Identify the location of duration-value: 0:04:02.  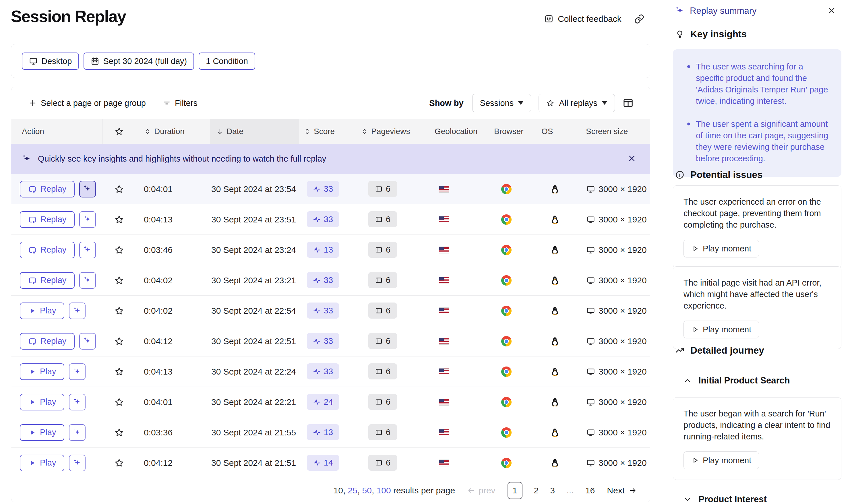
(158, 310).